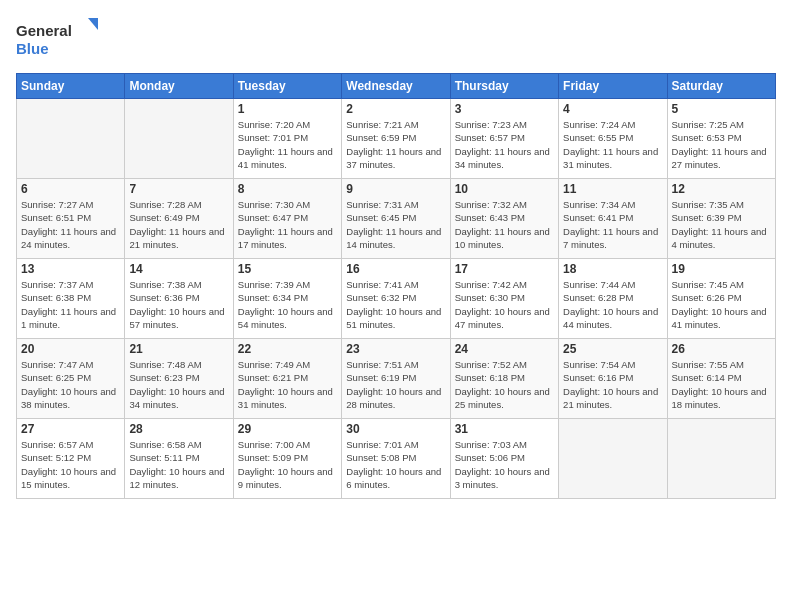 The image size is (792, 612). Describe the element at coordinates (287, 459) in the screenshot. I see `calendar-cell: 29 Sunrise: 7:00 AMSunset: 5:09 PMDaylig…` at that location.